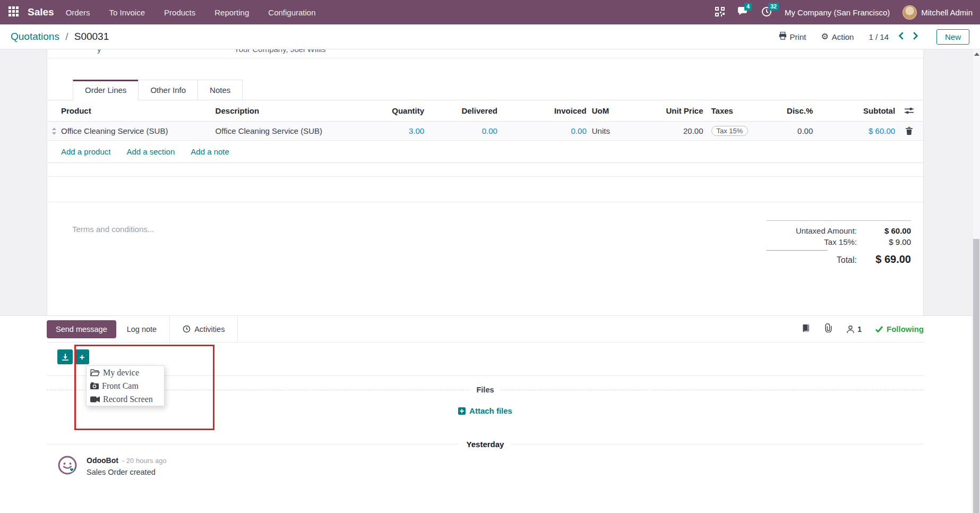 The width and height of the screenshot is (980, 513). What do you see at coordinates (292, 13) in the screenshot?
I see `nav-item-configuration: Configuration` at bounding box center [292, 13].